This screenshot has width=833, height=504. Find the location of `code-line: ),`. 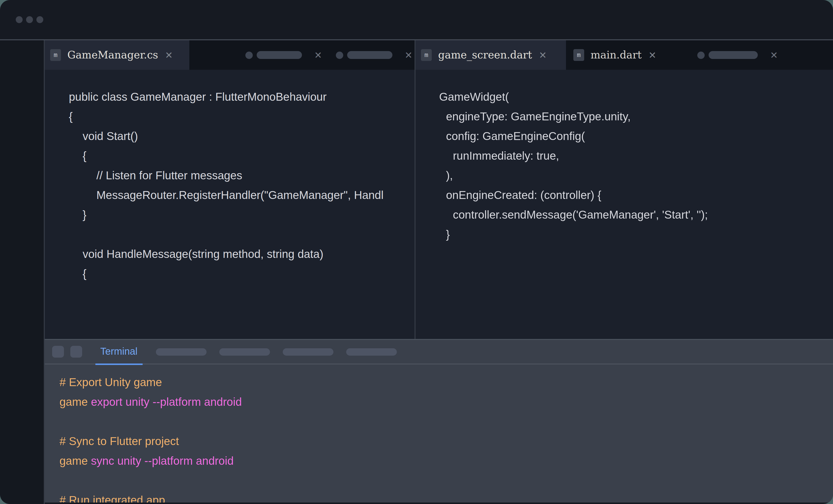

code-line: ), is located at coordinates (636, 175).